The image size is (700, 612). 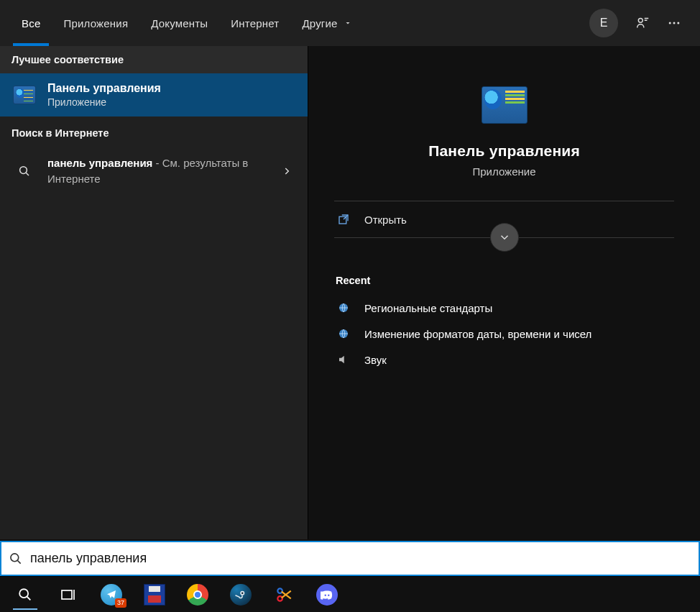 I want to click on tab-more: Другие, so click(x=326, y=23).